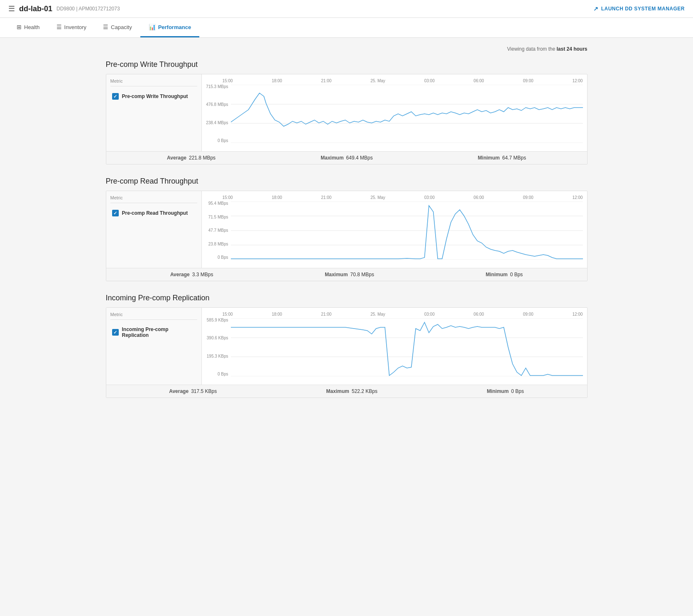  Describe the element at coordinates (32, 27) in the screenshot. I see `health-tab-label: Health` at that location.